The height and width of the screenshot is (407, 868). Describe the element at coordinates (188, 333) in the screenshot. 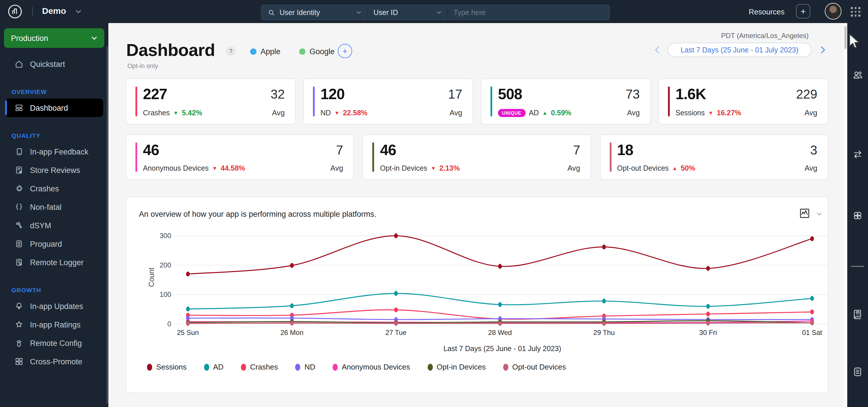

I see `x-tick-25-sun: 25 Sun` at that location.